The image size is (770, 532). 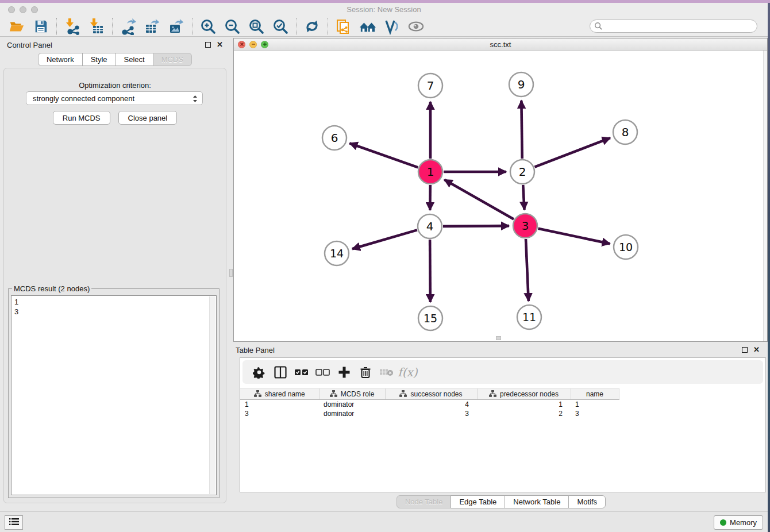 What do you see at coordinates (392, 26) in the screenshot?
I see `show-graphics-details-icon` at bounding box center [392, 26].